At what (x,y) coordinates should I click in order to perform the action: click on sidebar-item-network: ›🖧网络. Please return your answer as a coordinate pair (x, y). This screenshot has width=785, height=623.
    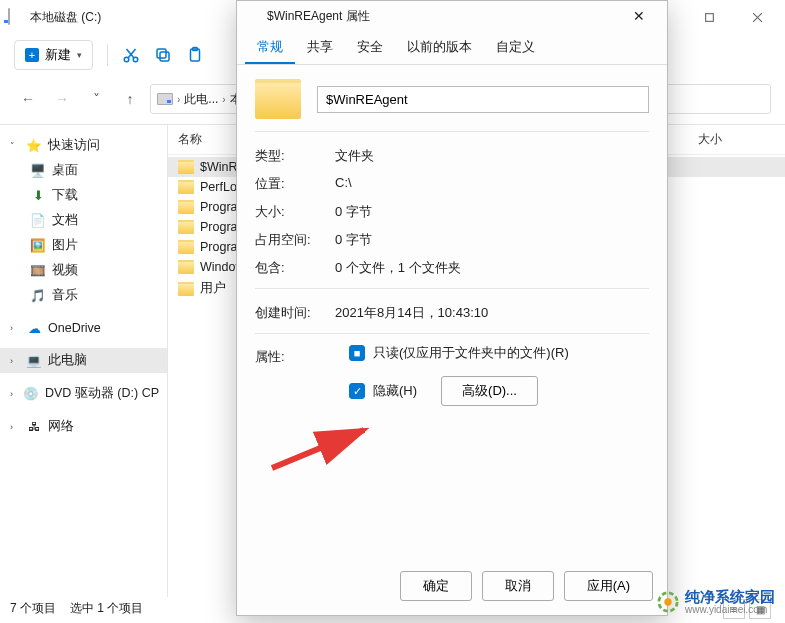
    Looking at the image, I should click on (84, 426).